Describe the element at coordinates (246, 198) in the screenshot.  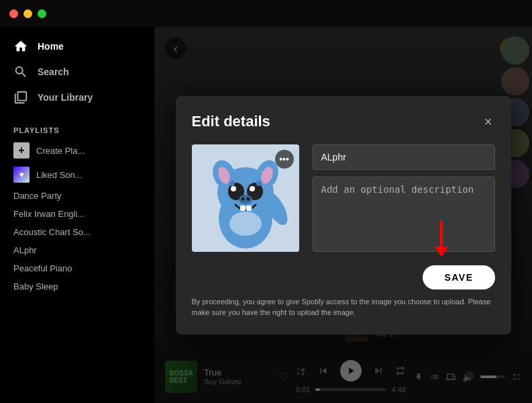
I see `playlist-image-area: •••` at that location.